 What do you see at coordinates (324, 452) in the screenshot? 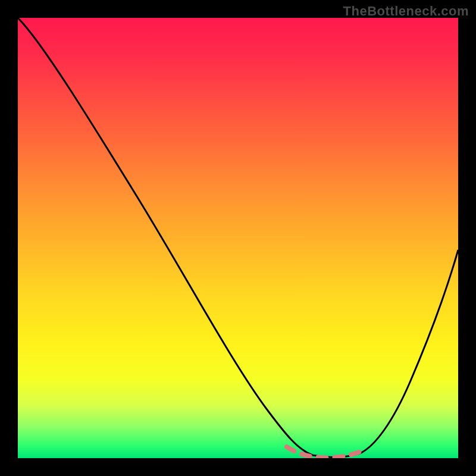
I see `optimal-range-dash` at bounding box center [324, 452].